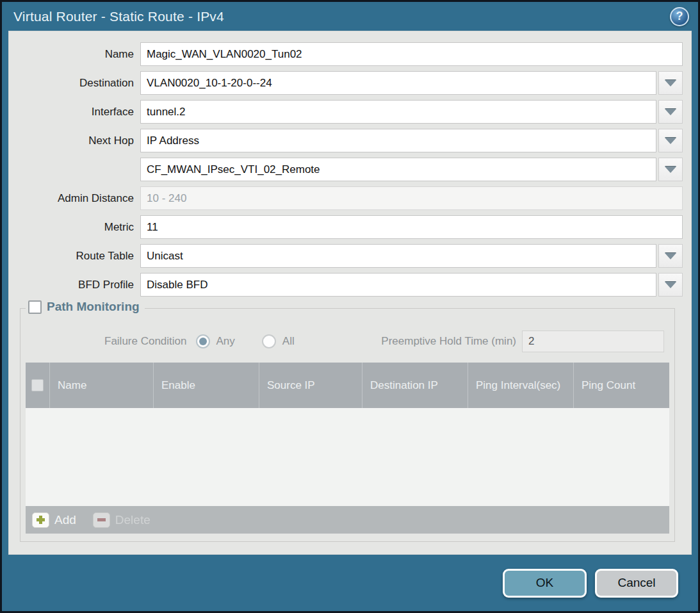 The width and height of the screenshot is (700, 613). I want to click on form-row-route-table: Route Table, so click(346, 256).